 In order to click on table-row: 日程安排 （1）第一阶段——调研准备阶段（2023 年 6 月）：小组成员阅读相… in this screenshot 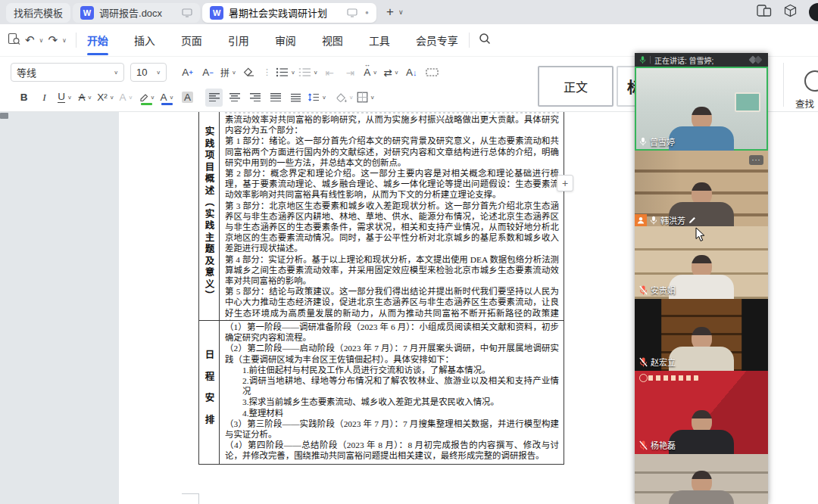, I will do `click(382, 392)`.